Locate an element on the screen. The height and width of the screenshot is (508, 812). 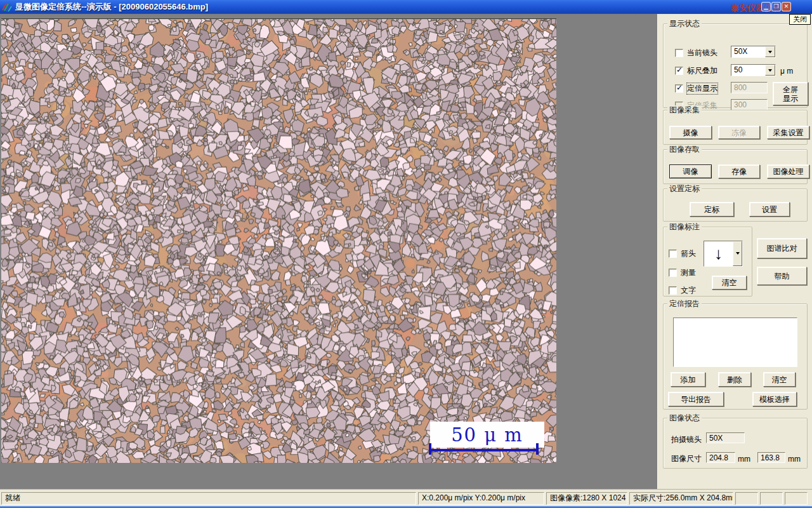
status-image-pixels: 图像像素:1280 X 1024 is located at coordinates (587, 498).